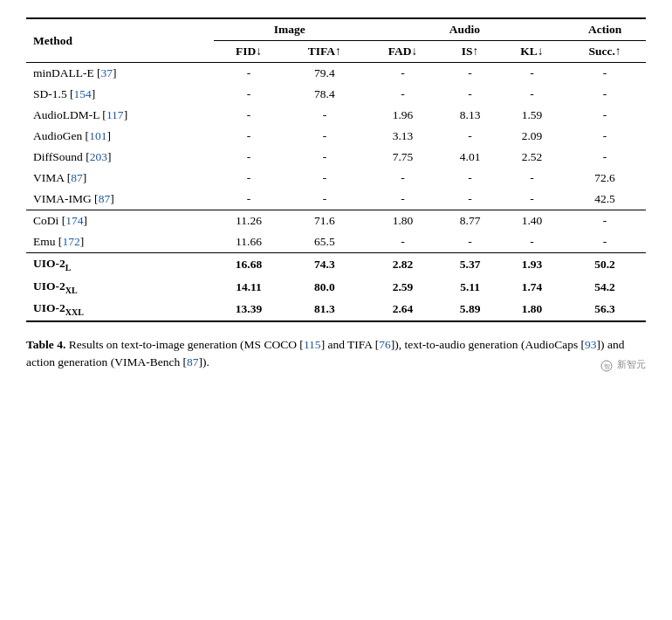 This screenshot has height=620, width=672. Describe the element at coordinates (325, 243) in the screenshot. I see `tifa-cell: 65.5` at that location.